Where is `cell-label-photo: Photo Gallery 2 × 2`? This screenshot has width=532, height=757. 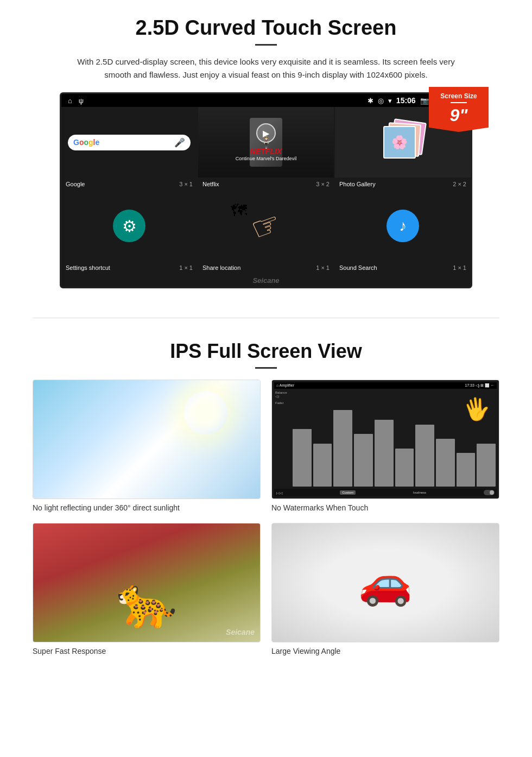 cell-label-photo: Photo Gallery 2 × 2 is located at coordinates (403, 185).